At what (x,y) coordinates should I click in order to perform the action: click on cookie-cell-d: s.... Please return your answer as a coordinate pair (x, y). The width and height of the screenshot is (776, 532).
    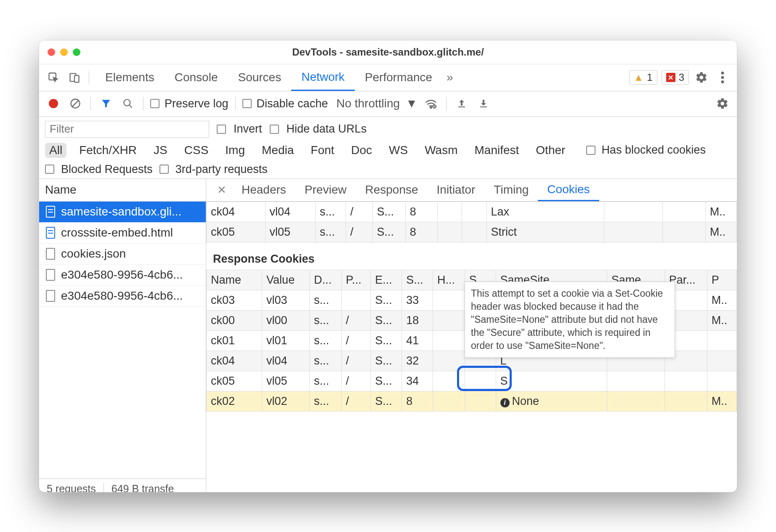
    Looking at the image, I should click on (325, 300).